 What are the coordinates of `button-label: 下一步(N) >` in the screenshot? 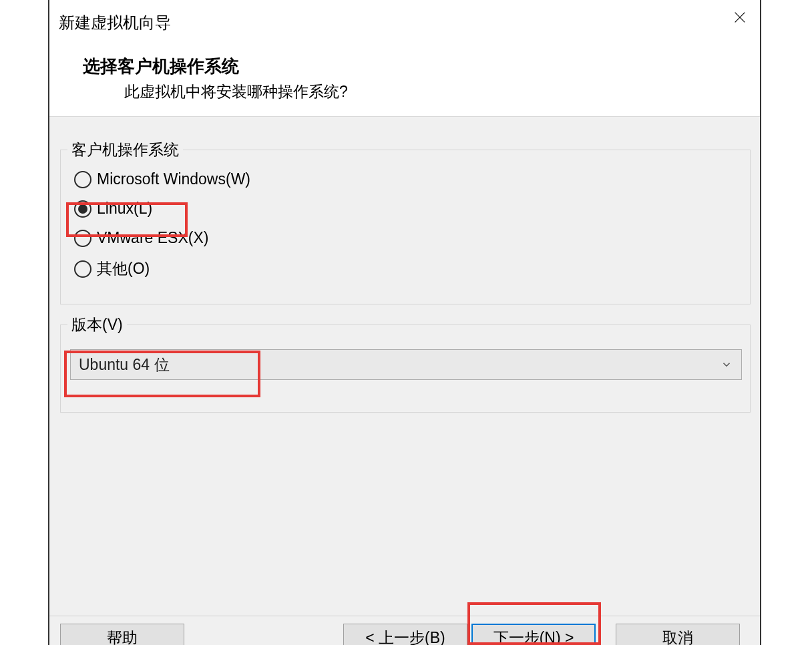 It's located at (534, 637).